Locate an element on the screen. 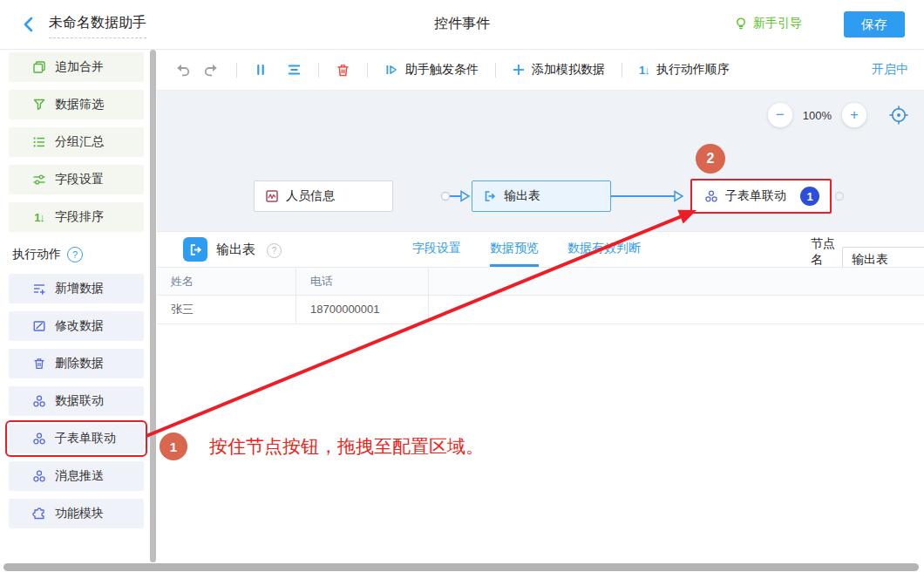 This screenshot has height=572, width=924. tab-data-validity: 数据有效判断 is located at coordinates (604, 249).